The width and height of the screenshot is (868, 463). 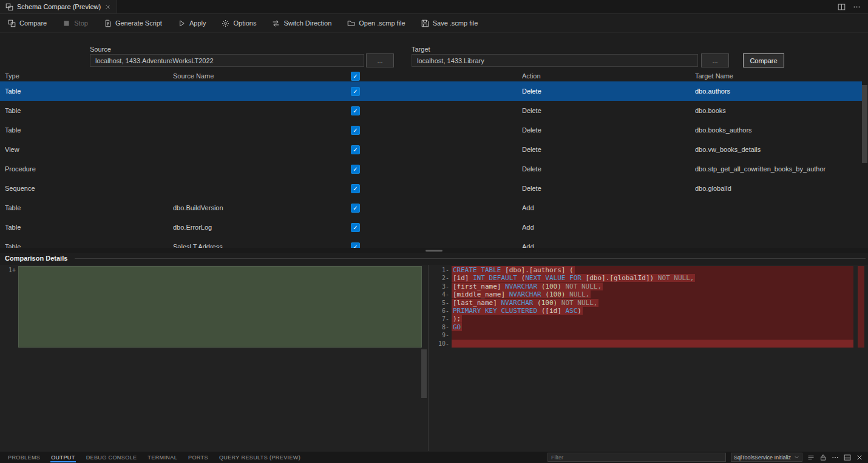 I want to click on right-line-numbers: 1-2-3-4-5-6-7-8-9-10-, so click(x=439, y=307).